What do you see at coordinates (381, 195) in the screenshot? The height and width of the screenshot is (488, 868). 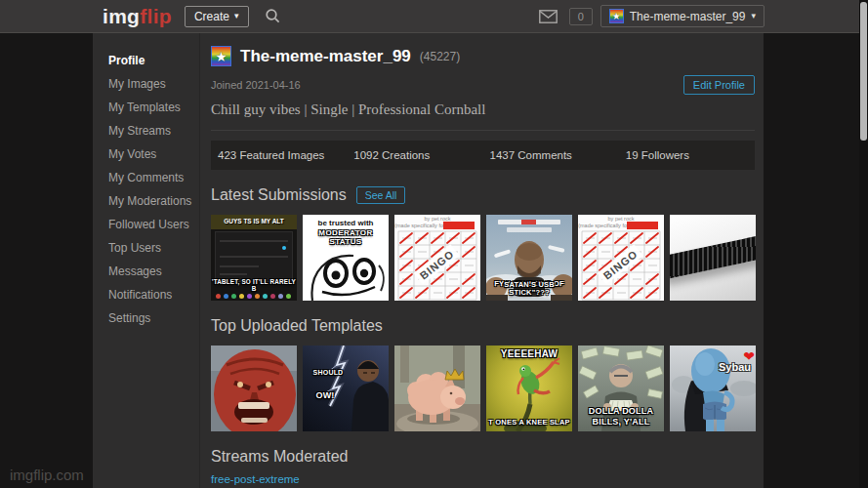 I see `see-all-button: See All` at bounding box center [381, 195].